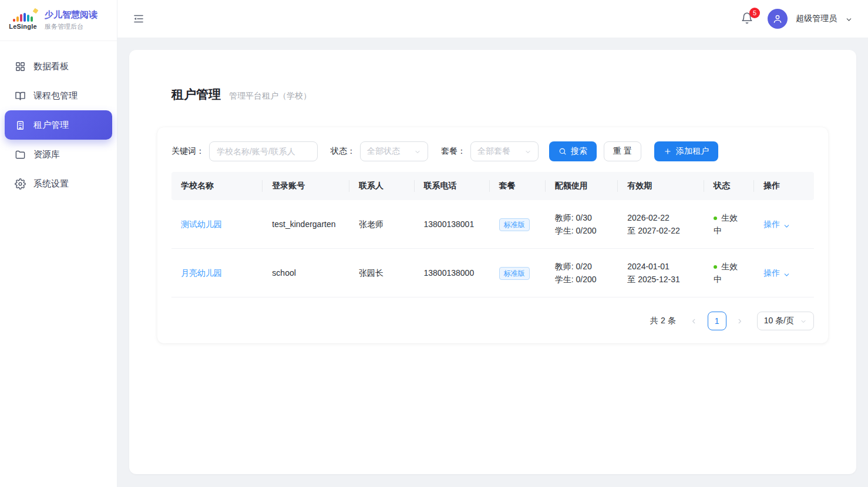 This screenshot has width=868, height=487. I want to click on col-actions: 操作, so click(784, 186).